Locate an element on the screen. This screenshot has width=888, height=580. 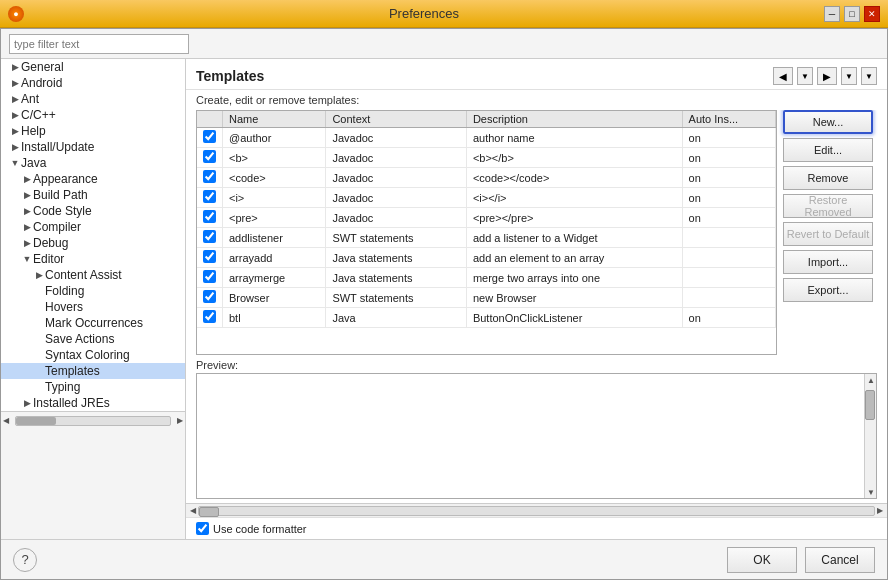
preview-scrollbar: ▲ ▼ is located at coordinates (870, 436).